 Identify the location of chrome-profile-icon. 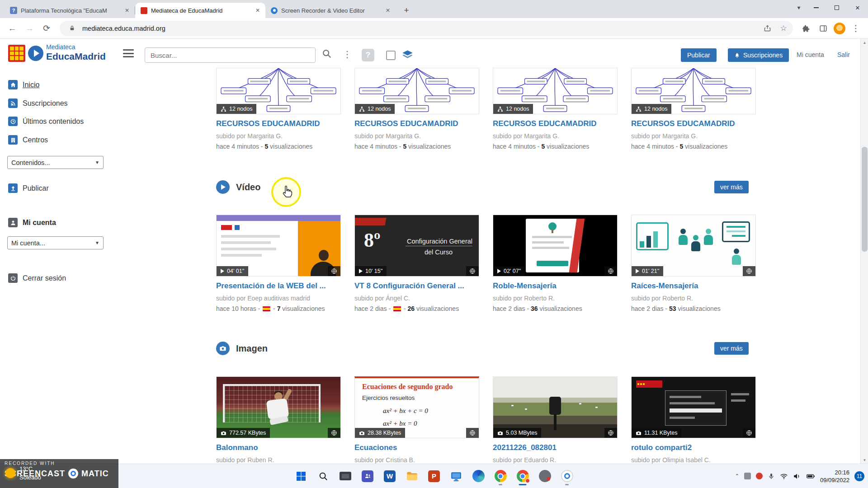
(523, 476).